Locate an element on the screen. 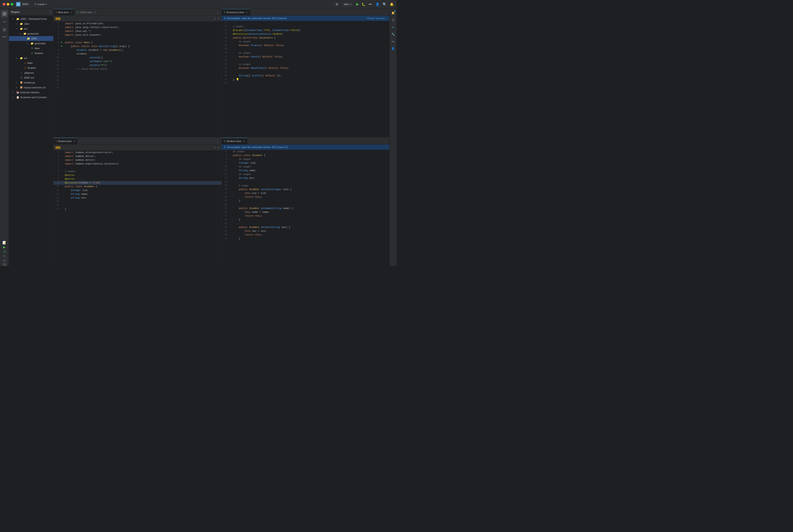  branch-selector: ⎇ master ▾ is located at coordinates (40, 4).